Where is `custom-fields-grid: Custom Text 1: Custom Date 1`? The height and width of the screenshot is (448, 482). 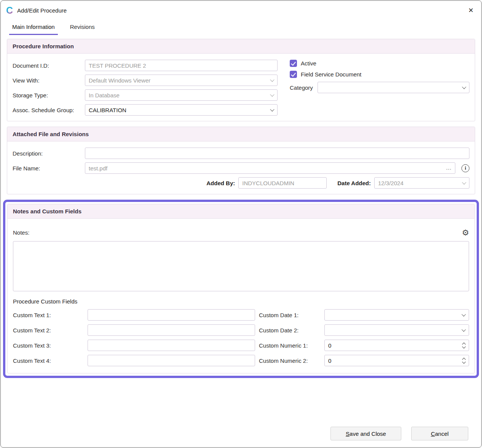 custom-fields-grid: Custom Text 1: Custom Date 1 is located at coordinates (241, 338).